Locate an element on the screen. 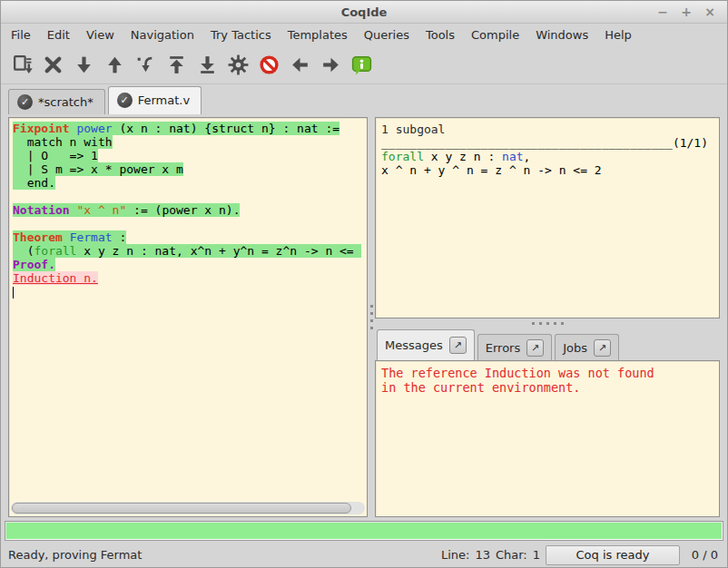  go-to-cursor-button is located at coordinates (145, 64).